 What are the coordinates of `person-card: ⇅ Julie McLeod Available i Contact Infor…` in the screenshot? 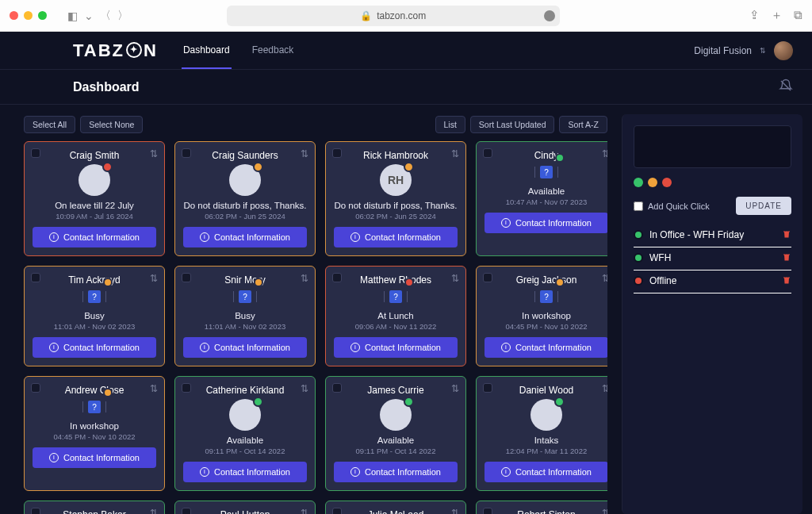 It's located at (396, 508).